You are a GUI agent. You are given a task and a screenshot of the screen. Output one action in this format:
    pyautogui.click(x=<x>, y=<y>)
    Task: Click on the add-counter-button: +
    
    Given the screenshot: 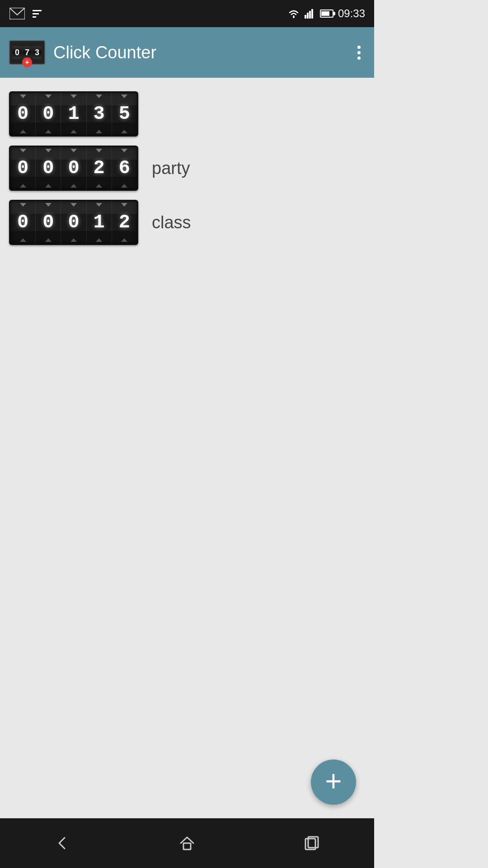 What is the action you would take?
    pyautogui.click(x=333, y=782)
    